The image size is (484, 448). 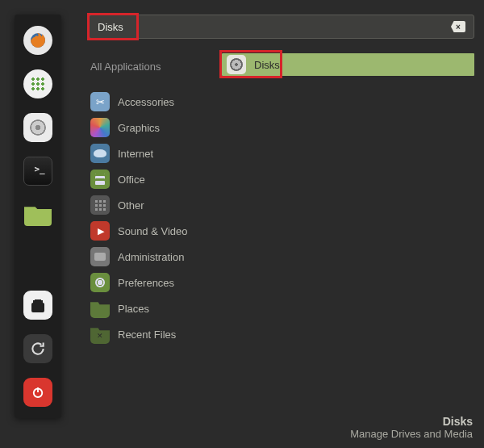 I want to click on lock-icon, so click(x=38, y=305).